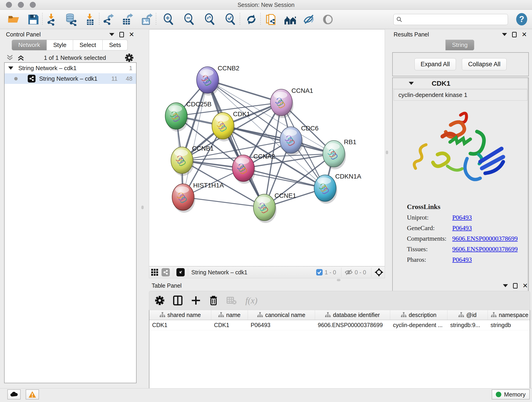 This screenshot has height=402, width=532. What do you see at coordinates (231, 19) in the screenshot?
I see `zoom-selected-icon` at bounding box center [231, 19].